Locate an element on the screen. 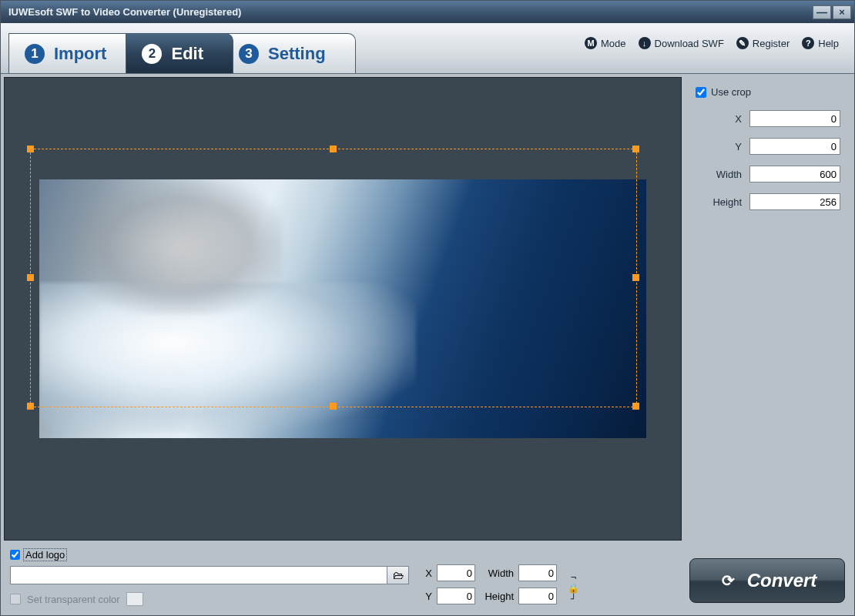 This screenshot has height=616, width=855. crop-height-label: Height is located at coordinates (723, 202).